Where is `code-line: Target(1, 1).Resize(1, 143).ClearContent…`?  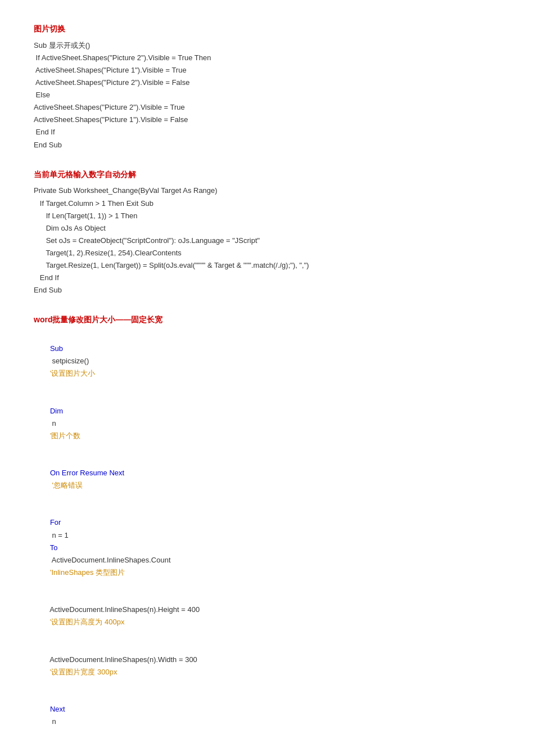
code-line: Target(1, 1).Resize(1, 143).ClearContent… is located at coordinates (267, 253).